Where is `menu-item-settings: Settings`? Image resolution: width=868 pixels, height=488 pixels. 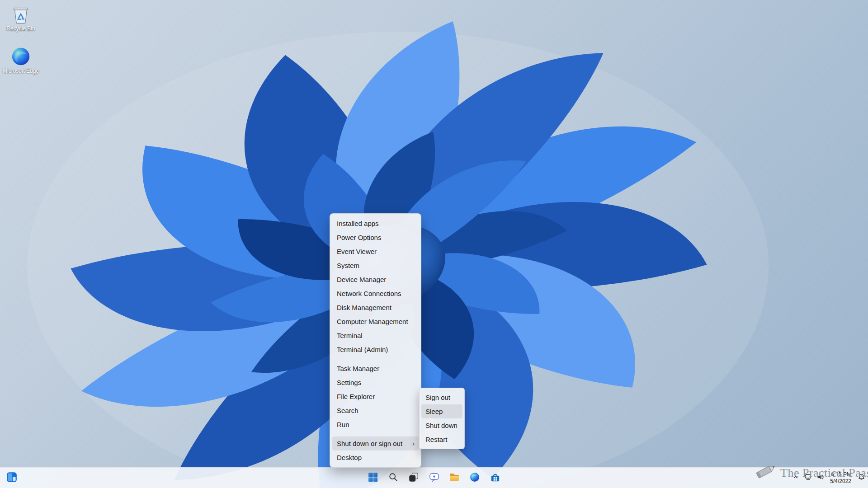
menu-item-settings: Settings is located at coordinates (375, 382).